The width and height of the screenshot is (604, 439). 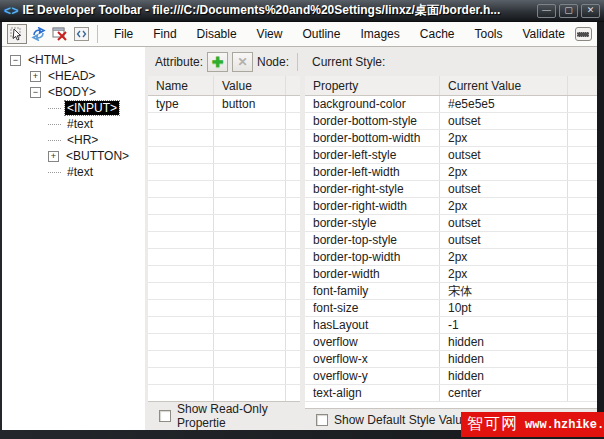 I want to click on column-header-value: Value, so click(x=250, y=86).